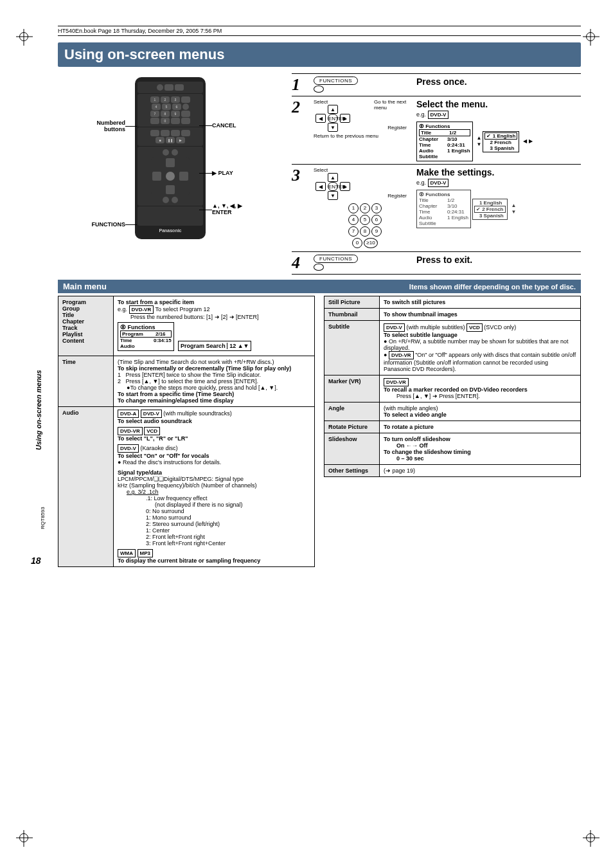 The image size is (613, 868). What do you see at coordinates (303, 208) in the screenshot?
I see `step-num-3: 3` at bounding box center [303, 208].